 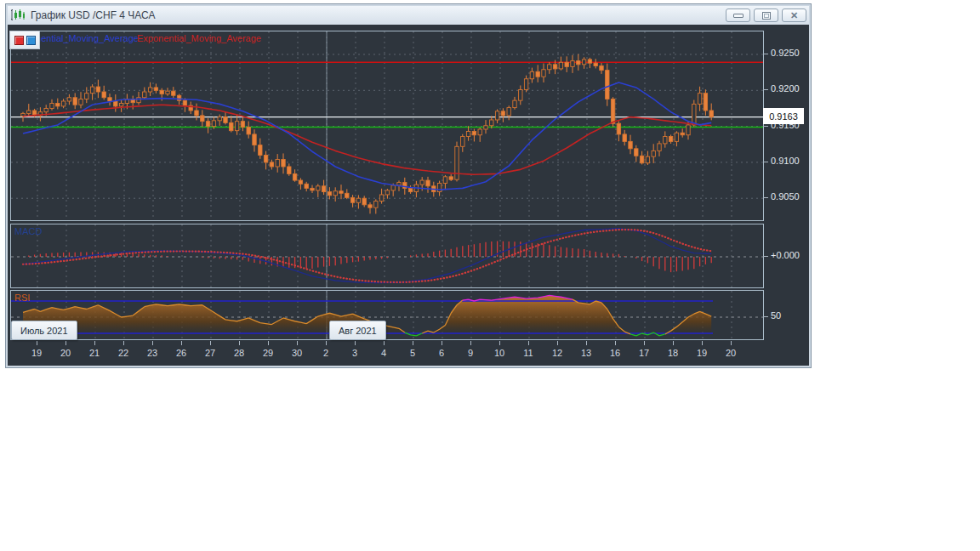 I want to click on price-tick-label: 0.9050, so click(x=785, y=196).